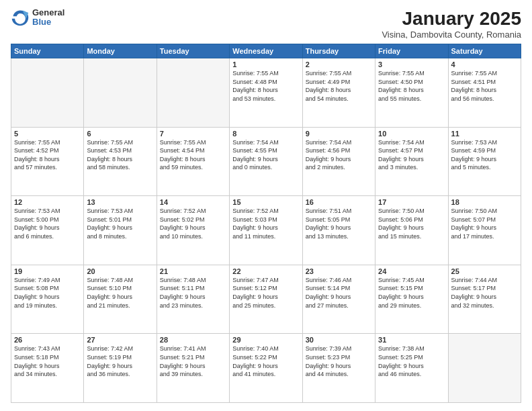 The height and width of the screenshot is (411, 532). What do you see at coordinates (47, 340) in the screenshot?
I see `day-number: 26` at bounding box center [47, 340].